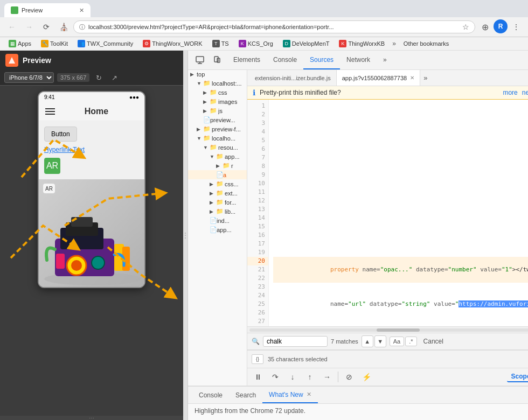 The width and height of the screenshot is (528, 420). What do you see at coordinates (227, 83) in the screenshot?
I see `tree-item-name: localhost:...` at bounding box center [227, 83].